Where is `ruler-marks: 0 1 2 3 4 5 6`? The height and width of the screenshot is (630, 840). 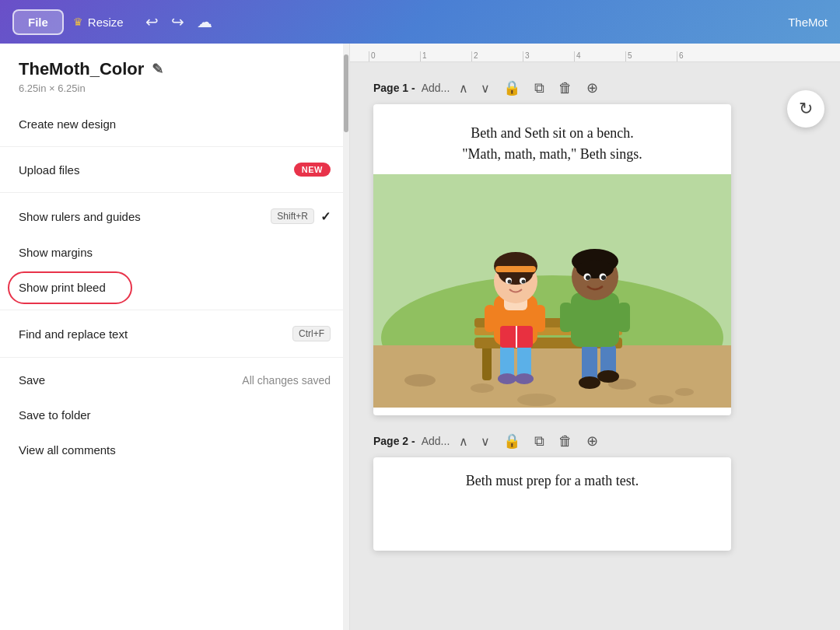
ruler-marks: 0 1 2 3 4 5 6 is located at coordinates (548, 56).